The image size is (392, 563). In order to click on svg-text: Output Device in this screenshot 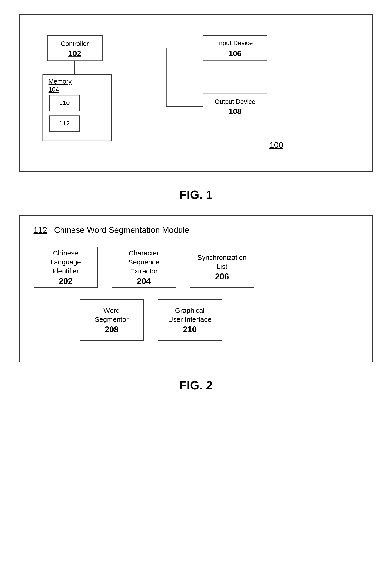, I will do `click(235, 102)`.